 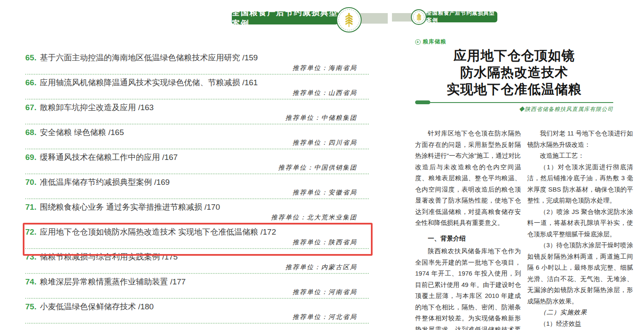 What do you see at coordinates (197, 162) in the screenshot?
I see `toc-item-69: 69.缓释通风技术在储粮工作中的应用 /167 推荐单位：中国供销集团` at bounding box center [197, 162].